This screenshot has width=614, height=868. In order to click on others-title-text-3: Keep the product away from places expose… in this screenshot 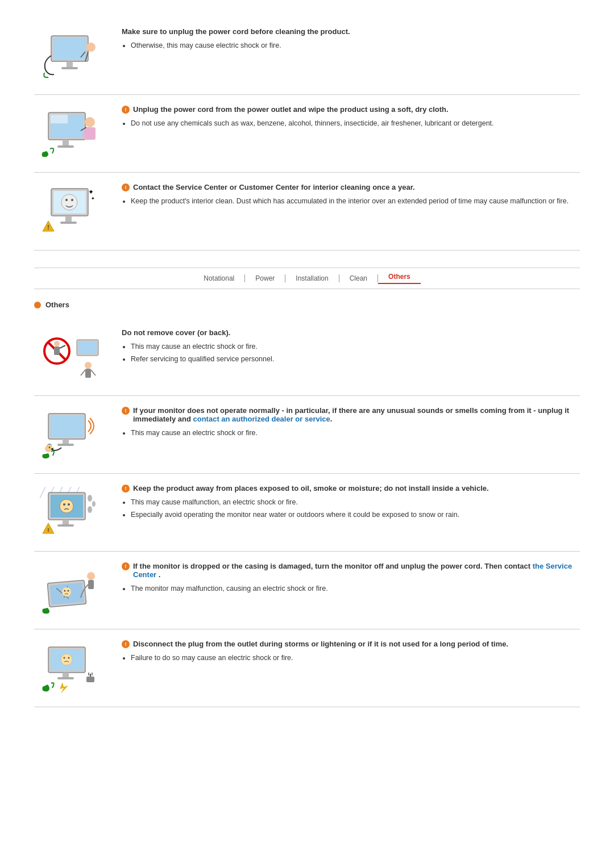, I will do `click(311, 489)`.